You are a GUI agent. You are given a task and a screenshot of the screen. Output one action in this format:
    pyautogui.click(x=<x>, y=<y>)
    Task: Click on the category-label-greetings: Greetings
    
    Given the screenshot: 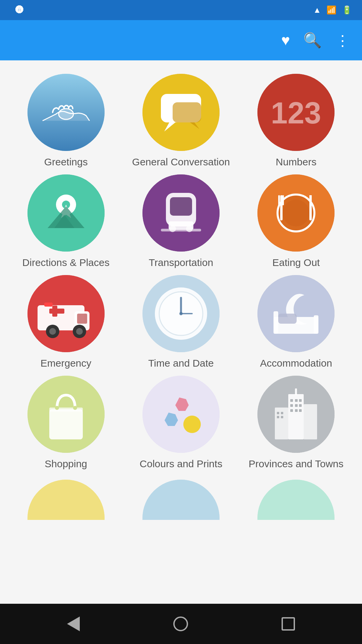 What is the action you would take?
    pyautogui.click(x=66, y=162)
    